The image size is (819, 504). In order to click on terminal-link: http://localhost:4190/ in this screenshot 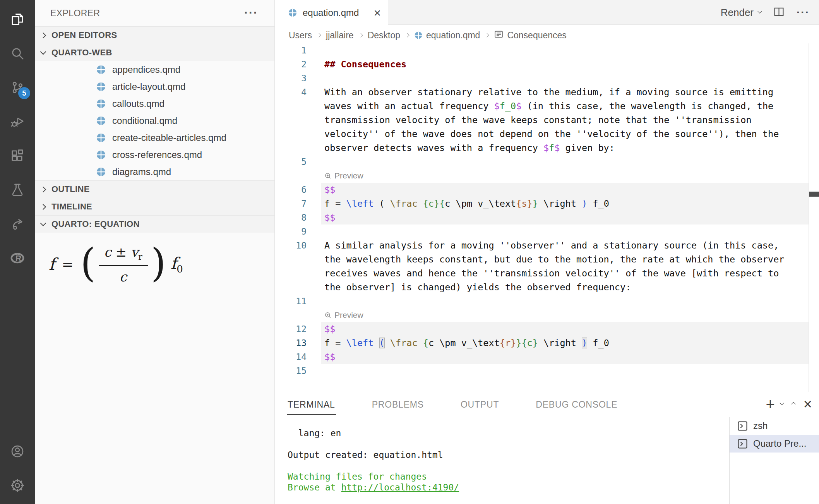, I will do `click(400, 487)`.